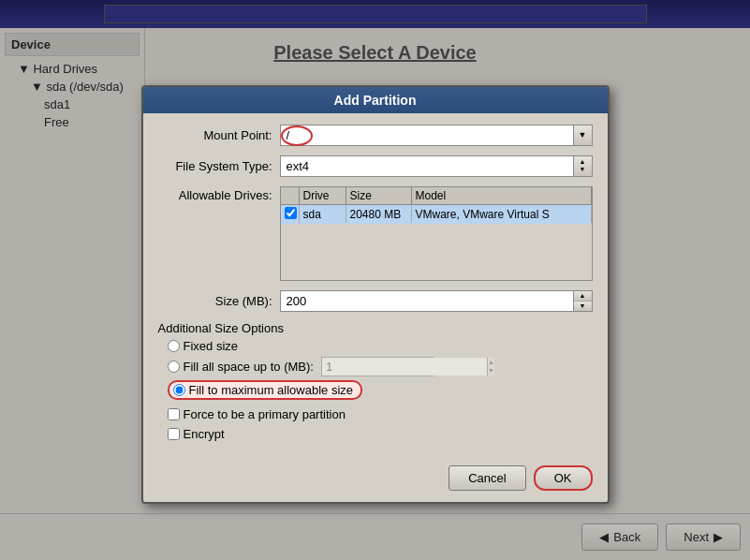  I want to click on drive-name-cell: sda, so click(323, 214).